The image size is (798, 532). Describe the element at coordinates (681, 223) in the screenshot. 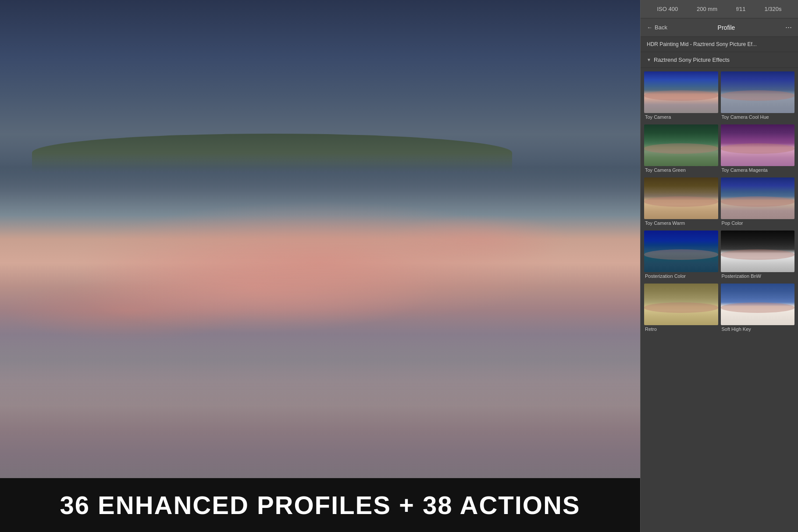

I see `profile-label-toy-camera-warm: Toy Camera Warm` at that location.